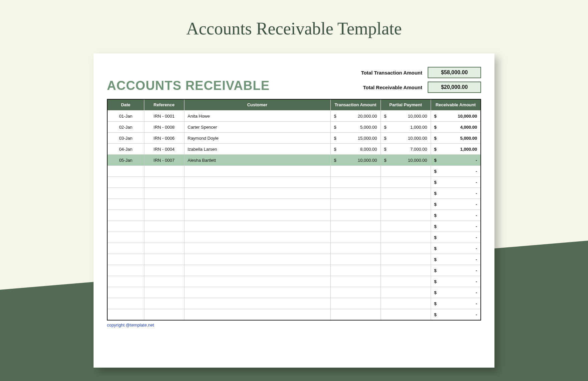 The image size is (588, 381). Describe the element at coordinates (164, 160) in the screenshot. I see `cell-reference: IRN - 0007` at that location.